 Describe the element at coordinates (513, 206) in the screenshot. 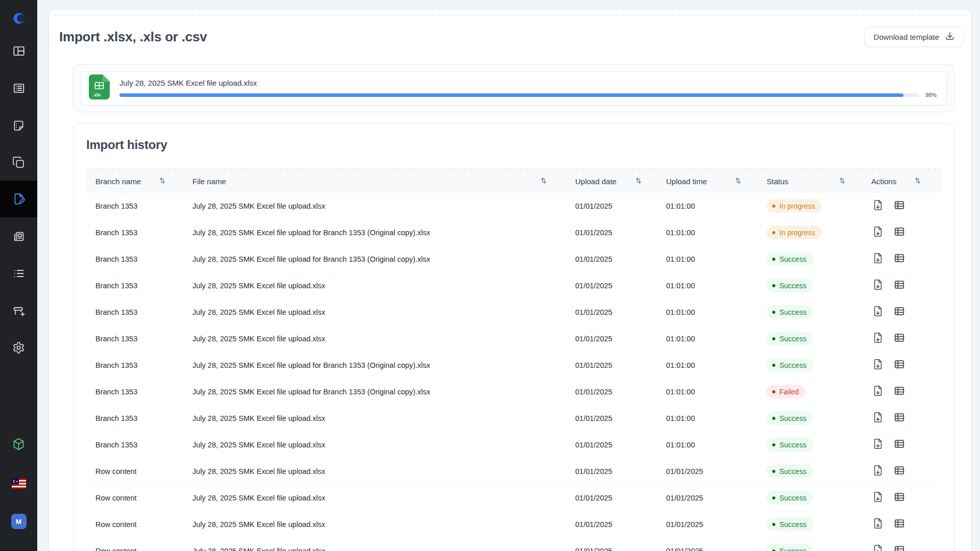

I see `table-row: Branch 1353 July 28, 2025 SMK Excel file…` at that location.